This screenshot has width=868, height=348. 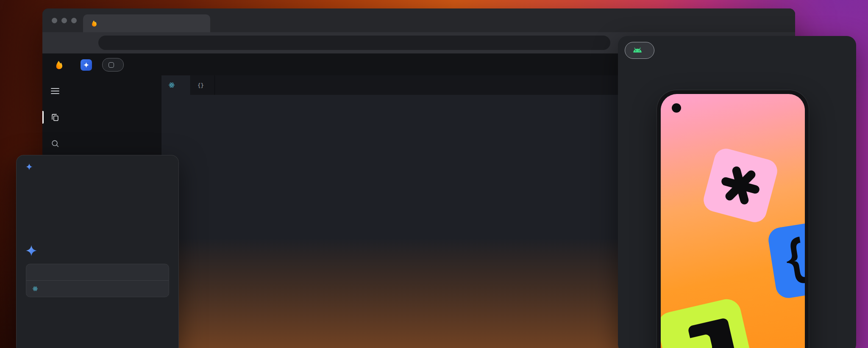 I want to click on firebase-logo-icon, so click(x=58, y=65).